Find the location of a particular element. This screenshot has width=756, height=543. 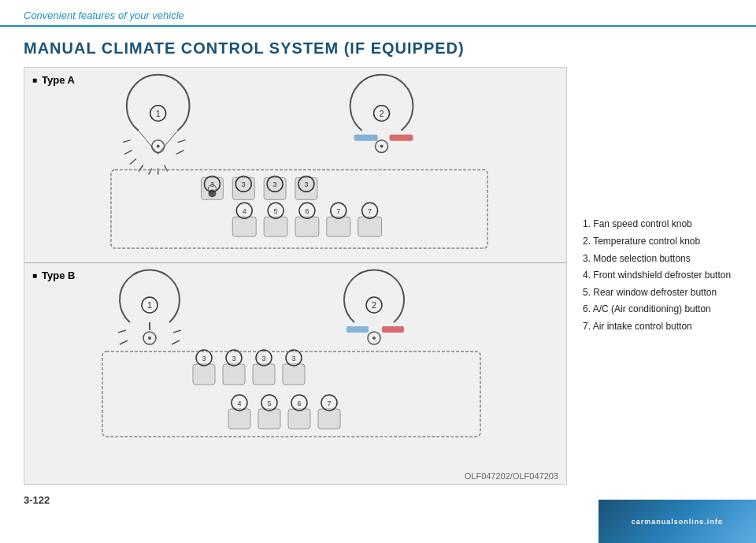

legend-item-3: 3. Mode selection buttons is located at coordinates (658, 259).